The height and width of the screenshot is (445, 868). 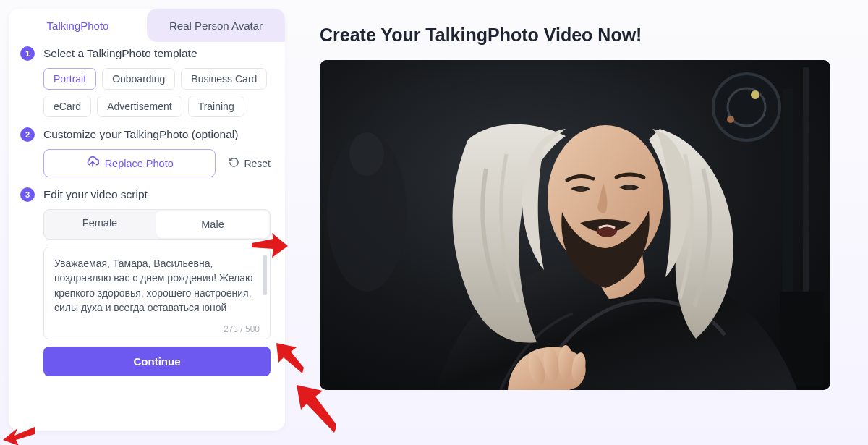 What do you see at coordinates (224, 79) in the screenshot?
I see `chip-business-card: Business Card` at bounding box center [224, 79].